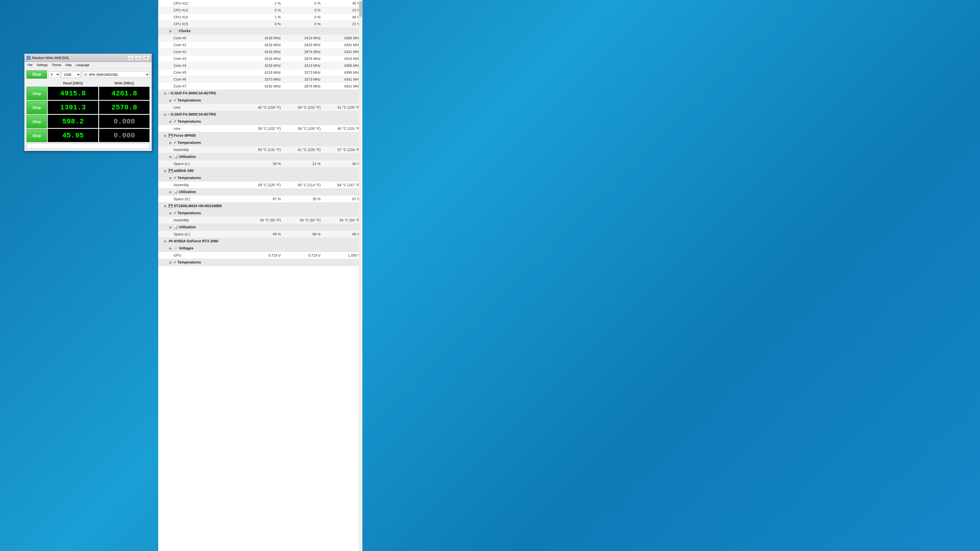  Describe the element at coordinates (138, 58) in the screenshot. I see `maximize-button: □` at that location.